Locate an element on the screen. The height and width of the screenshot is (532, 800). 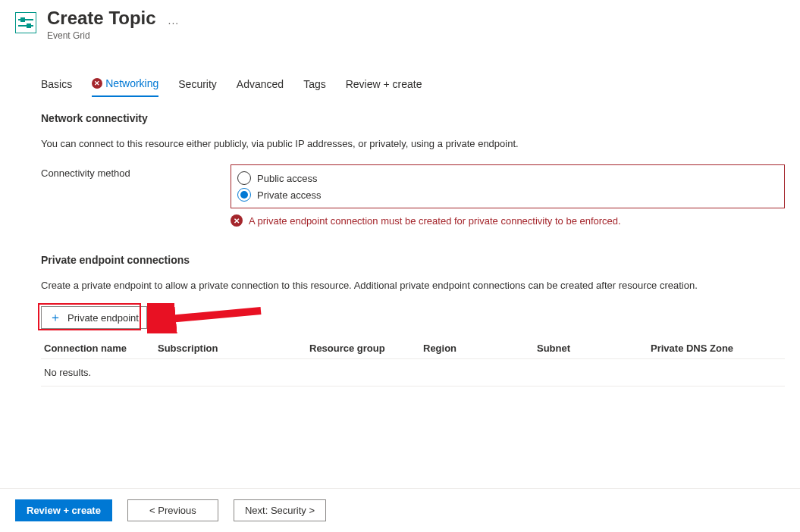
radio-private-access: Private access is located at coordinates (508, 195).